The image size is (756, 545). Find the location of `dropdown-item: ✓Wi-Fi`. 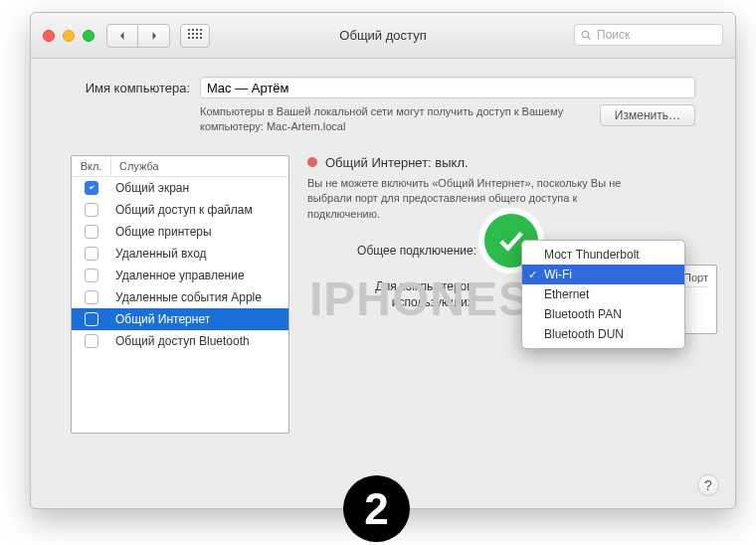

dropdown-item: ✓Wi-Fi is located at coordinates (603, 274).